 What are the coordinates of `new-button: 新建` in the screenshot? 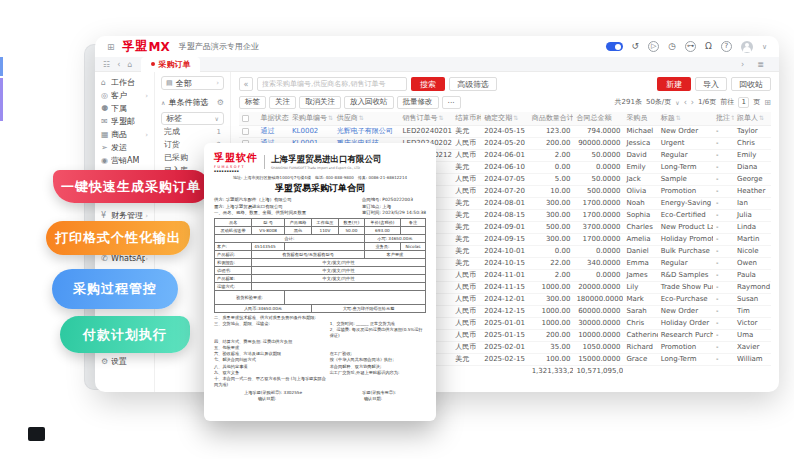 It's located at (674, 84).